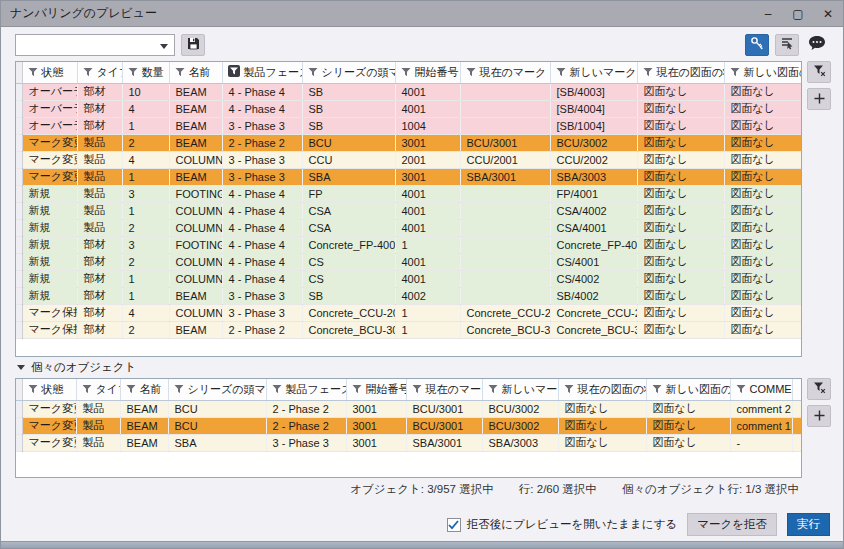 The height and width of the screenshot is (549, 844). Describe the element at coordinates (196, 228) in the screenshot. I see `cell: COLUMN` at that location.